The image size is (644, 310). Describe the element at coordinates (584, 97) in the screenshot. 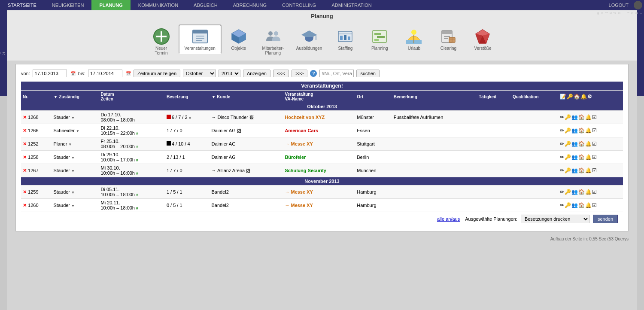

I see `header-action-4: 🔔` at that location.